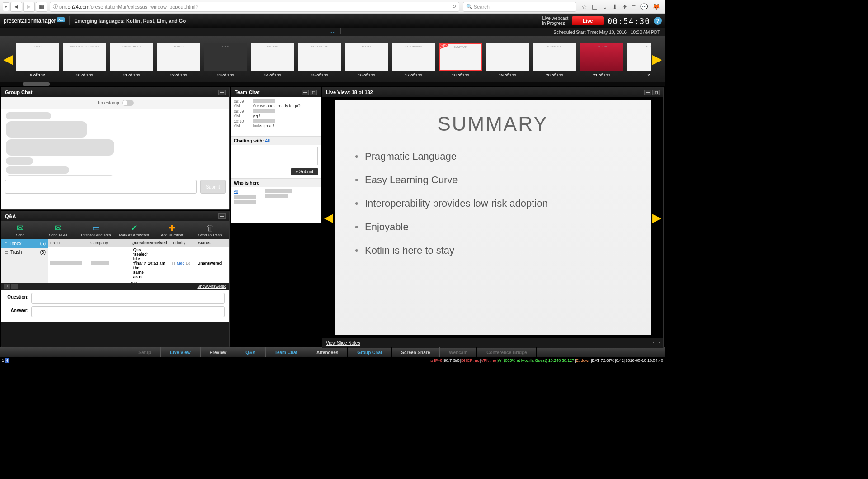  Describe the element at coordinates (132, 60) in the screenshot. I see `slide-thumbnail: SPRING BOOT11 of 132` at that location.